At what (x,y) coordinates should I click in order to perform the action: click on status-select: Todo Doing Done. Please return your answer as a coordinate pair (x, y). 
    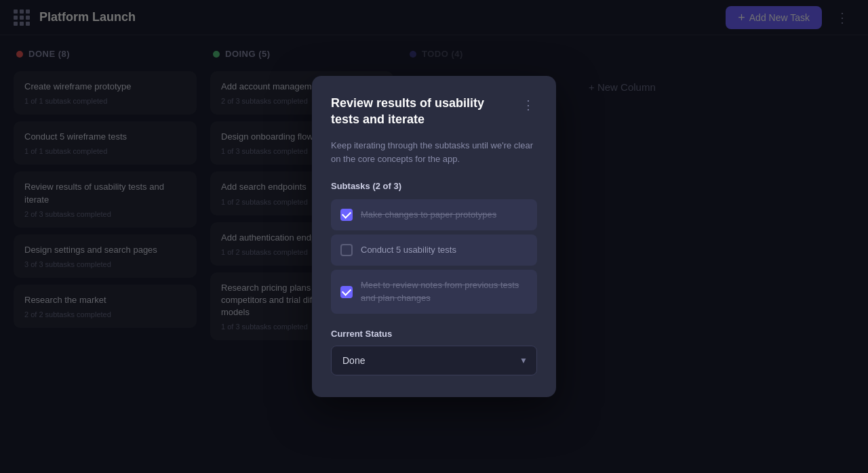
    Looking at the image, I should click on (434, 361).